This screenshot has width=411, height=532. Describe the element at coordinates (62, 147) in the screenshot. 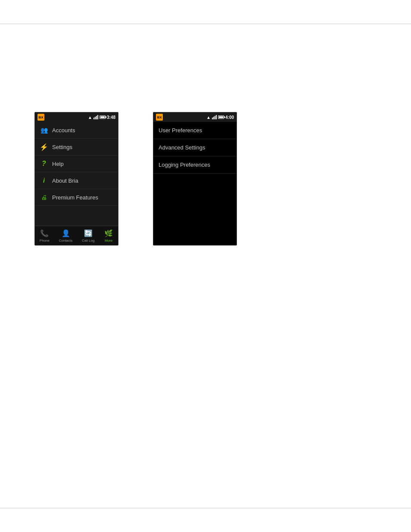

I see `settings-label: Settings` at that location.